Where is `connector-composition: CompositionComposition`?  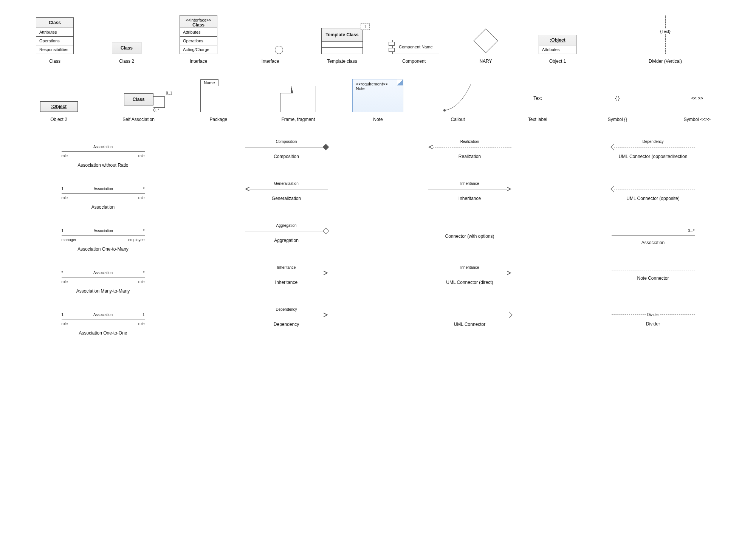
connector-composition: CompositionComposition is located at coordinates (287, 156).